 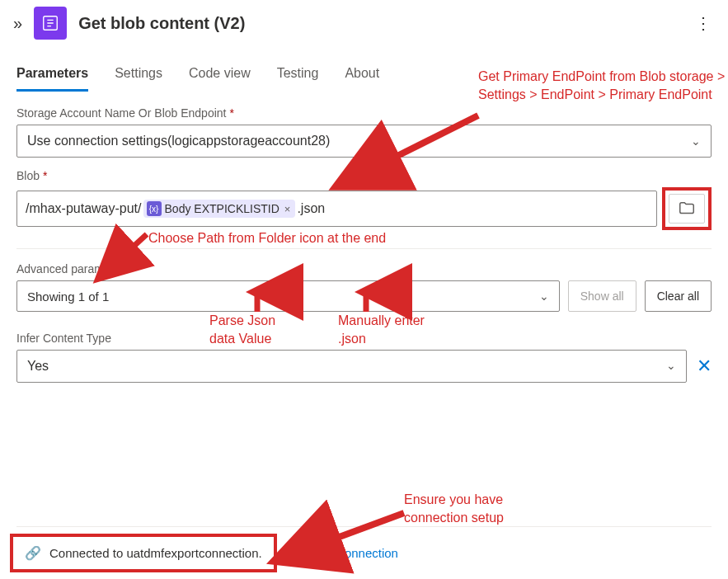 What do you see at coordinates (602, 296) in the screenshot?
I see `show-all-button: Show all` at bounding box center [602, 296].